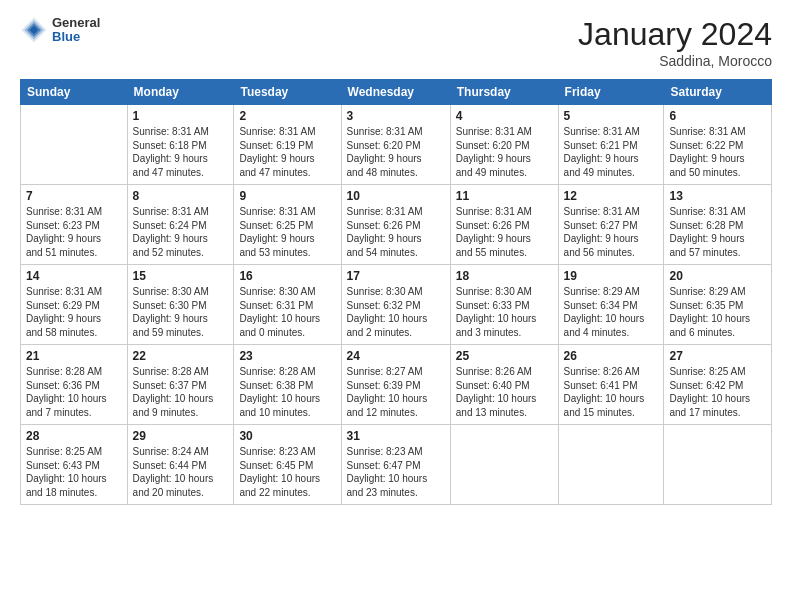  What do you see at coordinates (181, 472) in the screenshot?
I see `day-info: Sunrise: 8:24 AMSunset: 6:44 PMDaylight:…` at bounding box center [181, 472].